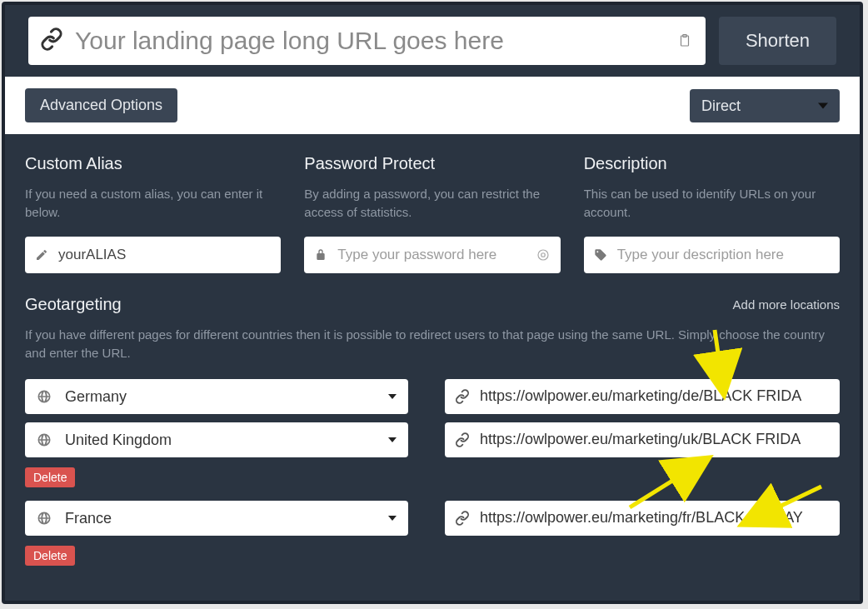  Describe the element at coordinates (42, 255) in the screenshot. I see `pencil-icon` at that location.